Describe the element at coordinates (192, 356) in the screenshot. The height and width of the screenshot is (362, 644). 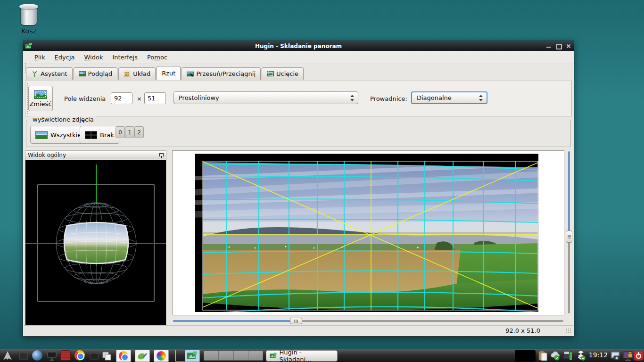
I see `hugin-launcher` at that location.